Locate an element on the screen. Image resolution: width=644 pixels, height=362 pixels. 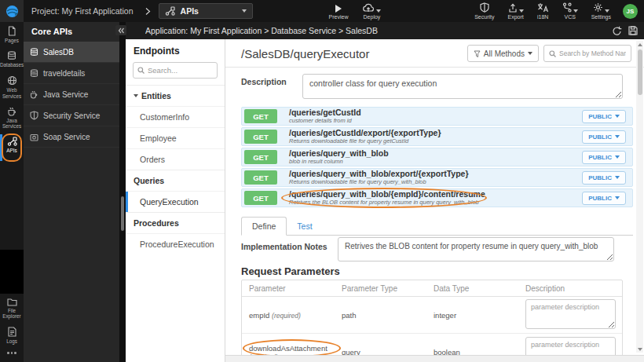
sidebar-item-file-explorer: File Explorer is located at coordinates (12, 308).